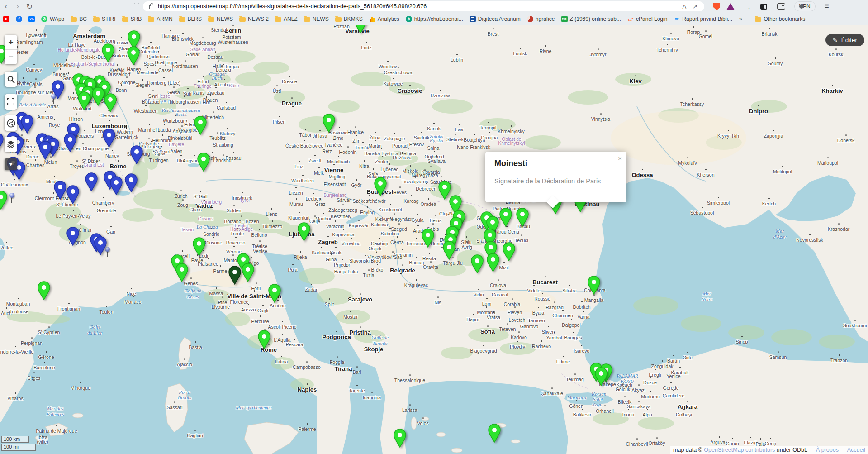 The width and height of the screenshot is (868, 454). Describe the element at coordinates (286, 19) in the screenshot. I see `bookmark-item: ANLZ` at that location.